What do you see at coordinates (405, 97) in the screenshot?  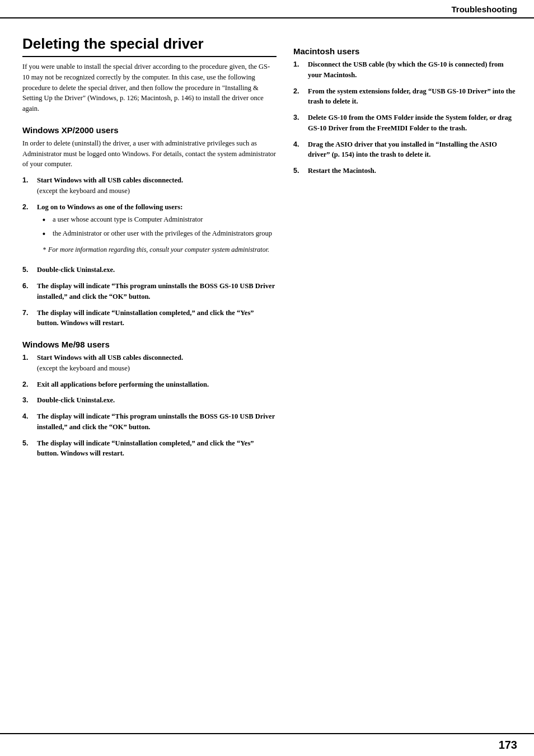 I see `mac-step-2: From the system extensions folder, drag …` at bounding box center [405, 97].